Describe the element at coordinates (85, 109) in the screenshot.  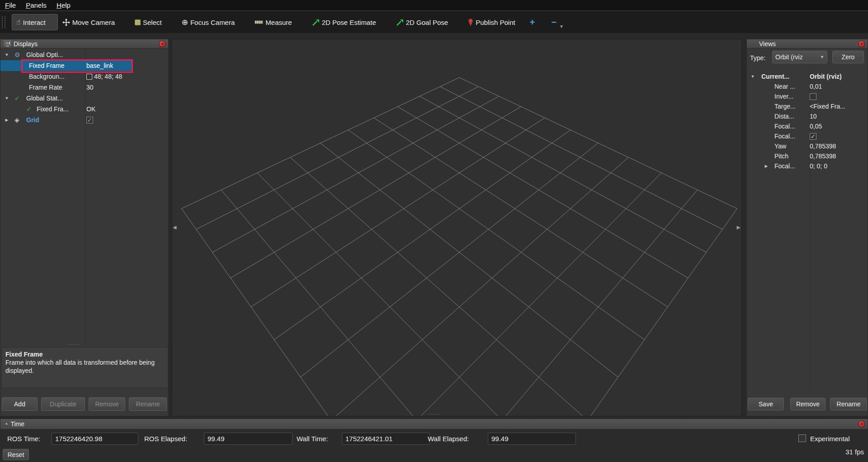
I see `tree-row-fixed-frame-status: ✓ Fixed Fra... OK` at that location.